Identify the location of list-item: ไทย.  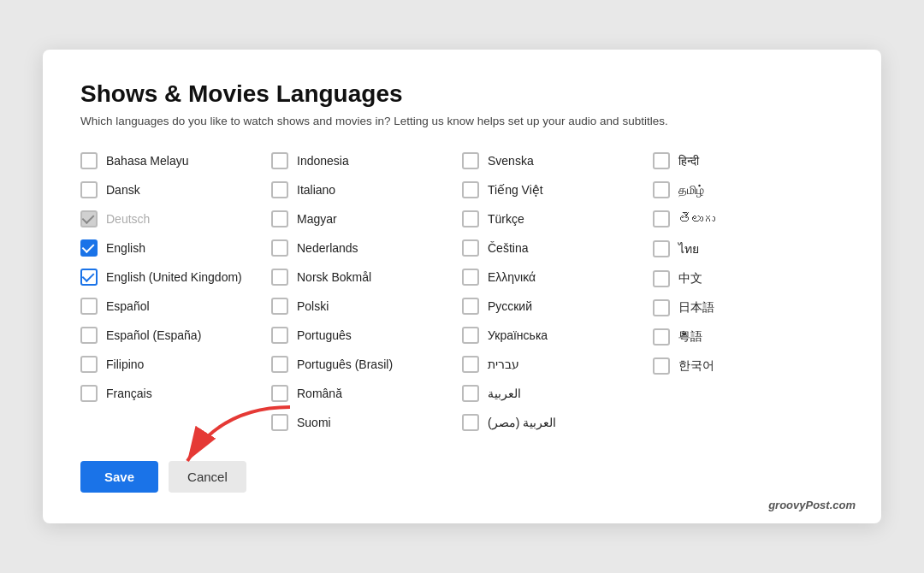
(748, 249).